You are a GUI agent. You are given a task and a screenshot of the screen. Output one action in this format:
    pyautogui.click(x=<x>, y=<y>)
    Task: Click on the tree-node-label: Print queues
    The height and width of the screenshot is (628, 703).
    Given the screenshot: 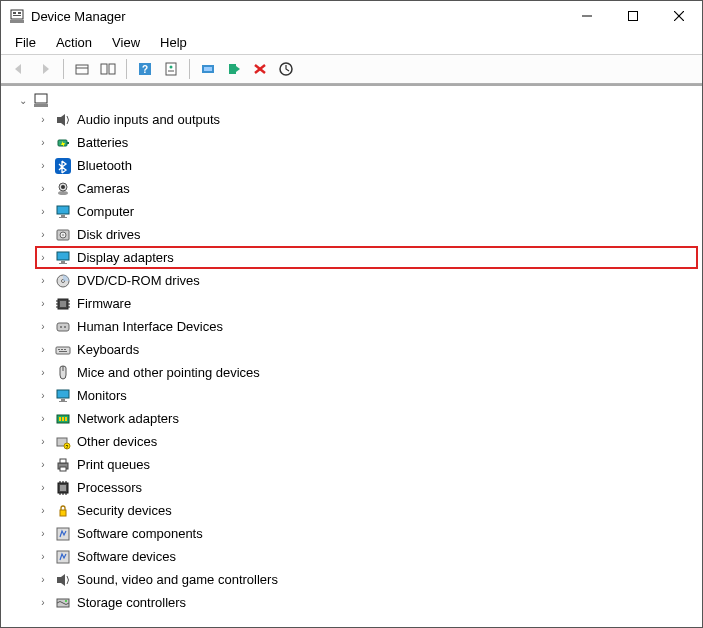 What is the action you would take?
    pyautogui.click(x=114, y=464)
    